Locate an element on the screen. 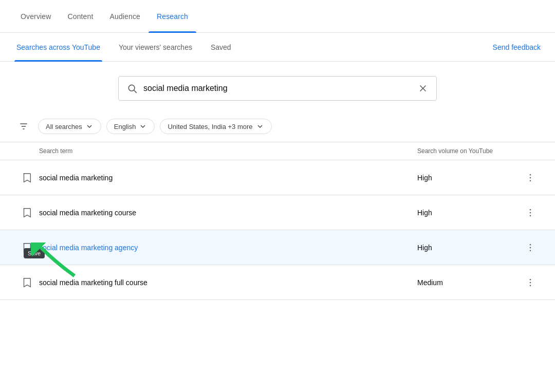  filter-location: United States, India +3 more is located at coordinates (216, 126).